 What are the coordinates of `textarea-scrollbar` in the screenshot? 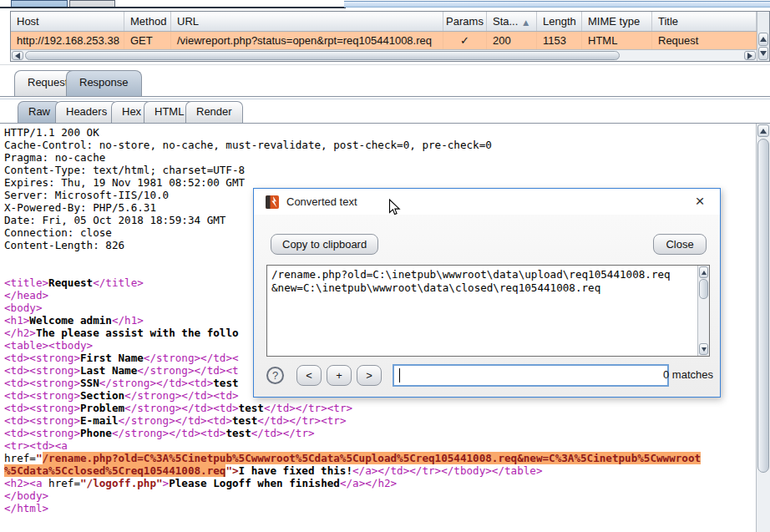 It's located at (703, 311).